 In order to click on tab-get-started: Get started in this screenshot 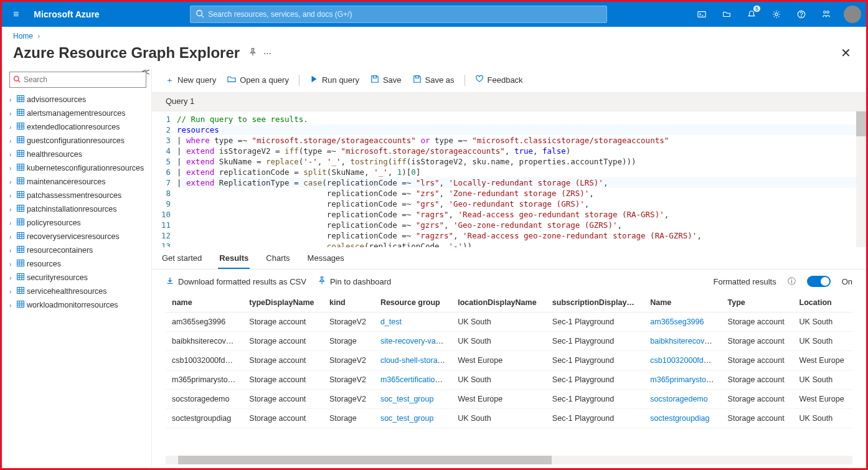, I will do `click(182, 259)`.